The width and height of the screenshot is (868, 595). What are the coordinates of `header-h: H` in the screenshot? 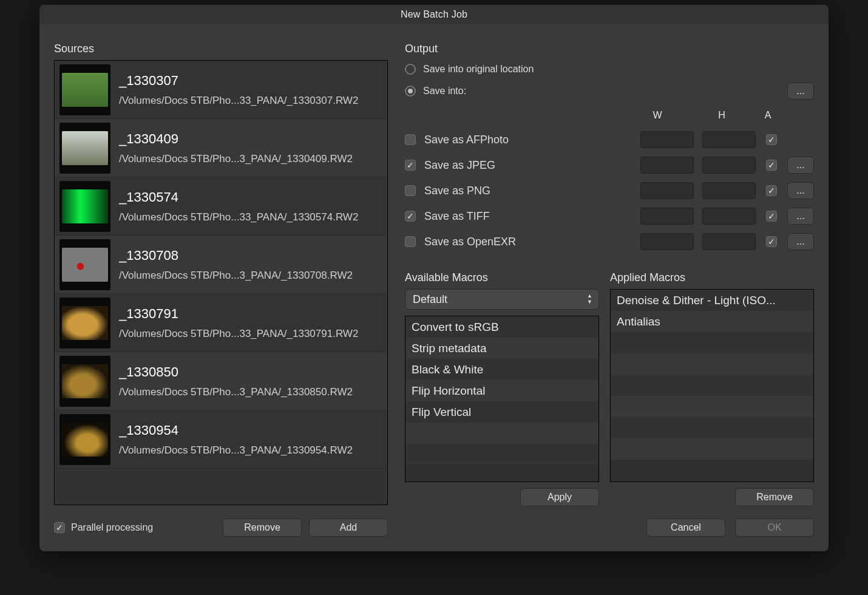 It's located at (722, 115).